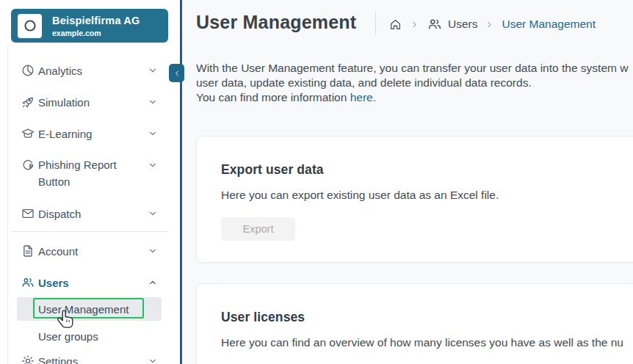  I want to click on sidebar-item-settings: Settings, so click(90, 358).